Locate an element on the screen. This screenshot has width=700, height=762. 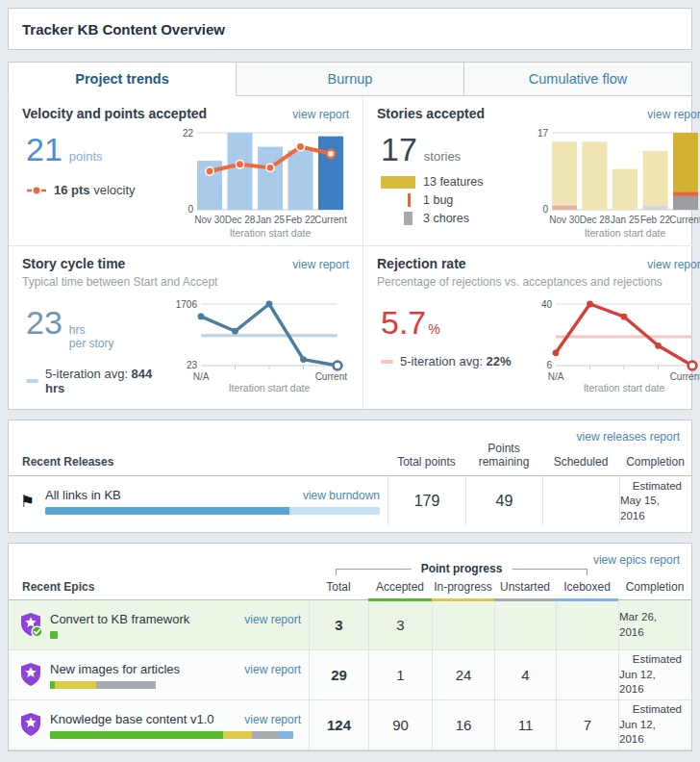
epic-progress-bar is located at coordinates (103, 685).